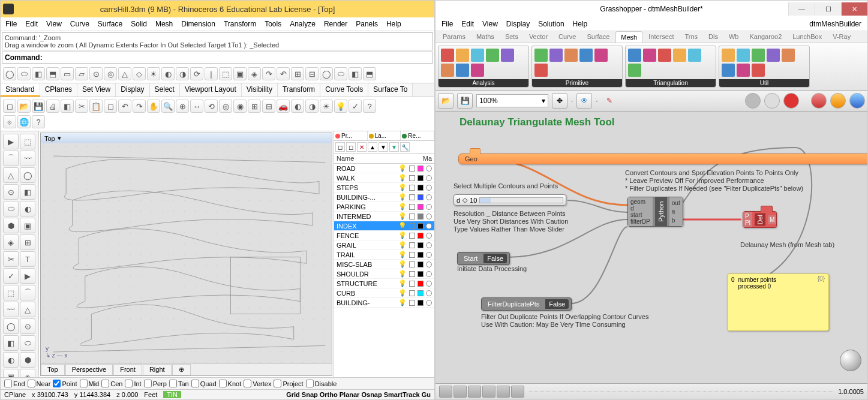  I want to click on toolbar-icon: ⬚, so click(226, 74).